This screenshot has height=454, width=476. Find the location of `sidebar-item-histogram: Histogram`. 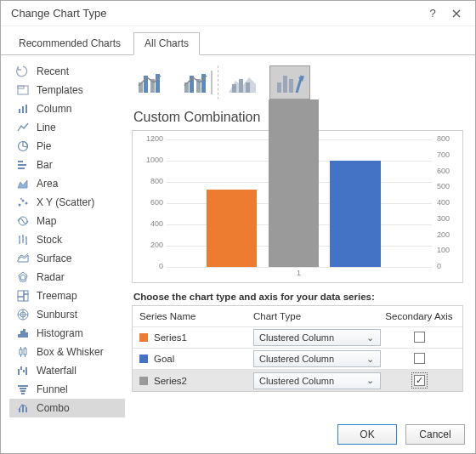

sidebar-item-histogram: Histogram is located at coordinates (67, 333).